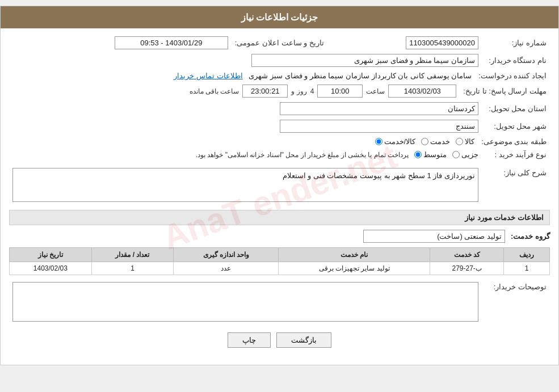 This screenshot has width=559, height=392. I want to click on category-radio-group: کالا خدمت کالا/خدمت, so click(425, 142).